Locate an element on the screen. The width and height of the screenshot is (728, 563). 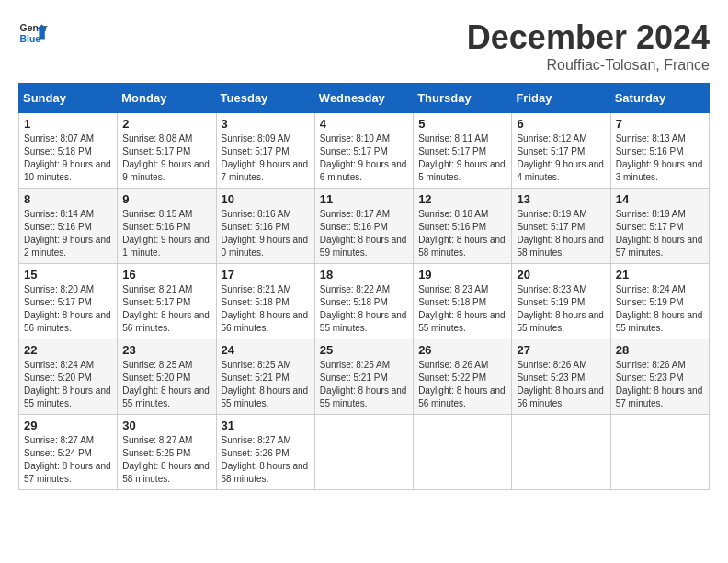
day-number: 25 is located at coordinates (364, 350).